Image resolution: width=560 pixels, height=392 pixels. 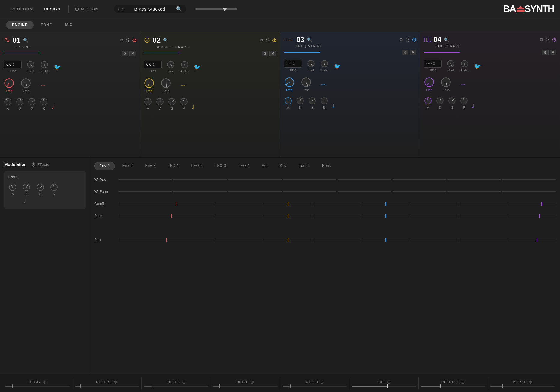 What do you see at coordinates (554, 40) in the screenshot?
I see `engine-power-4: ⏻` at bounding box center [554, 40].